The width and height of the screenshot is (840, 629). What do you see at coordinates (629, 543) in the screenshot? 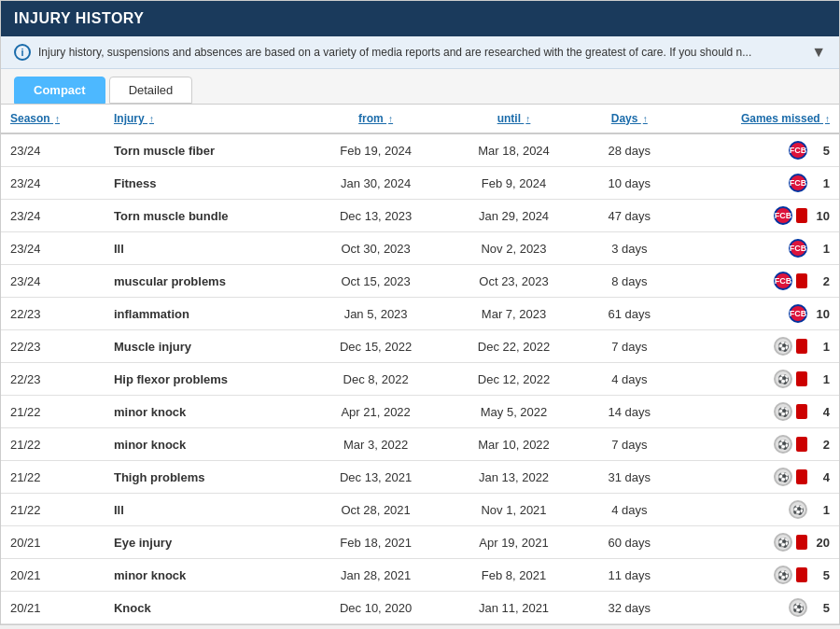
I see `cell-days: 60 days` at bounding box center [629, 543].